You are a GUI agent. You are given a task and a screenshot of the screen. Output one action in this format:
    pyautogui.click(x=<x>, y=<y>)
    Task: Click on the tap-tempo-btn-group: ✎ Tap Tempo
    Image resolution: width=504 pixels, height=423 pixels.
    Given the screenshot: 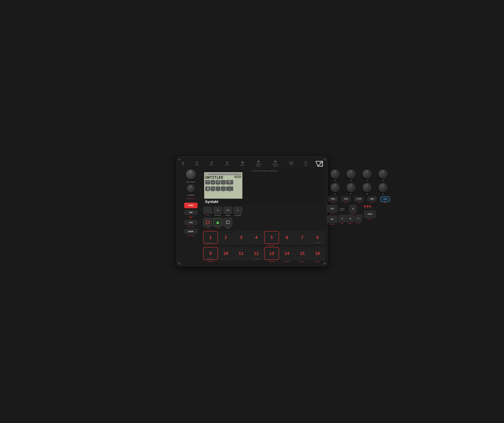 What is the action you would take?
    pyautogui.click(x=238, y=211)
    